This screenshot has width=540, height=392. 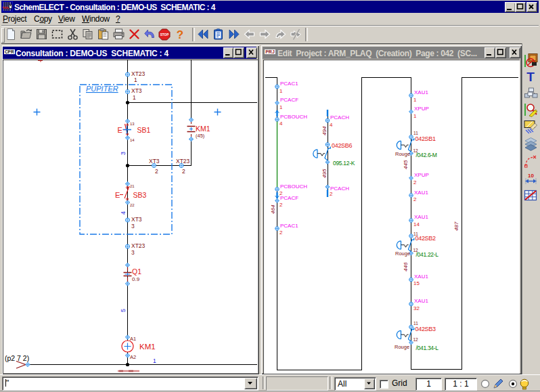 I want to click on svg-text: 446, so click(x=406, y=267).